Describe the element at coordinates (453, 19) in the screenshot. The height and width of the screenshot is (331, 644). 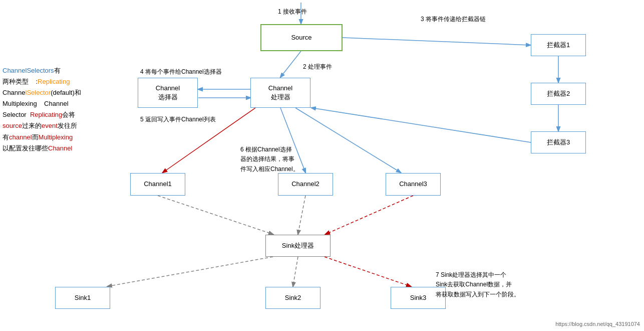
I see `label-event3: 3 将事件传递给拦截器链` at that location.